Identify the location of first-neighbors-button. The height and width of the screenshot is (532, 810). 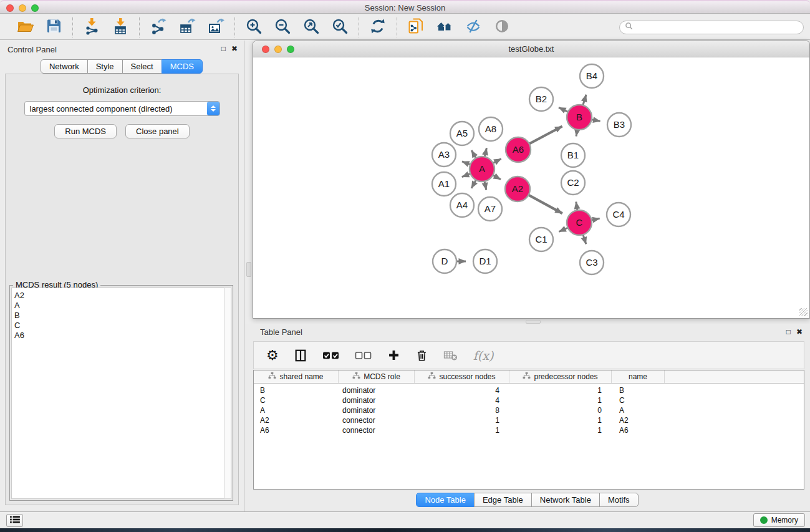
(445, 27).